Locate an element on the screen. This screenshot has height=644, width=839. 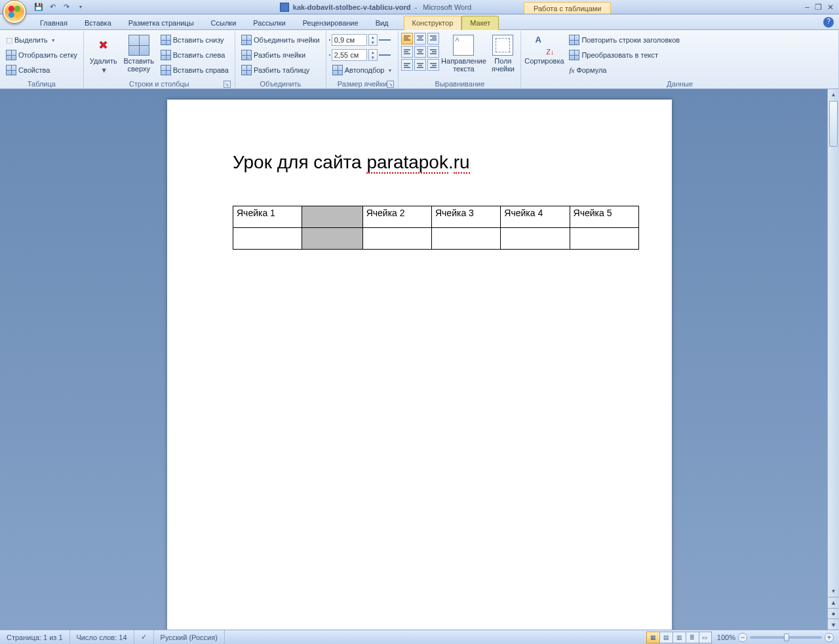
convert-to-text-button: Преобразовать в текст is located at coordinates (624, 55).